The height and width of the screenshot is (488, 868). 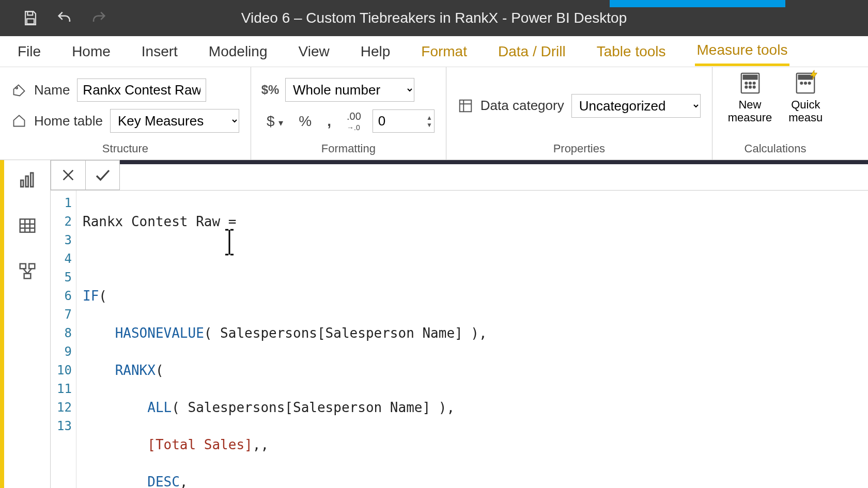 What do you see at coordinates (19, 121) in the screenshot?
I see `home-table-icon` at bounding box center [19, 121].